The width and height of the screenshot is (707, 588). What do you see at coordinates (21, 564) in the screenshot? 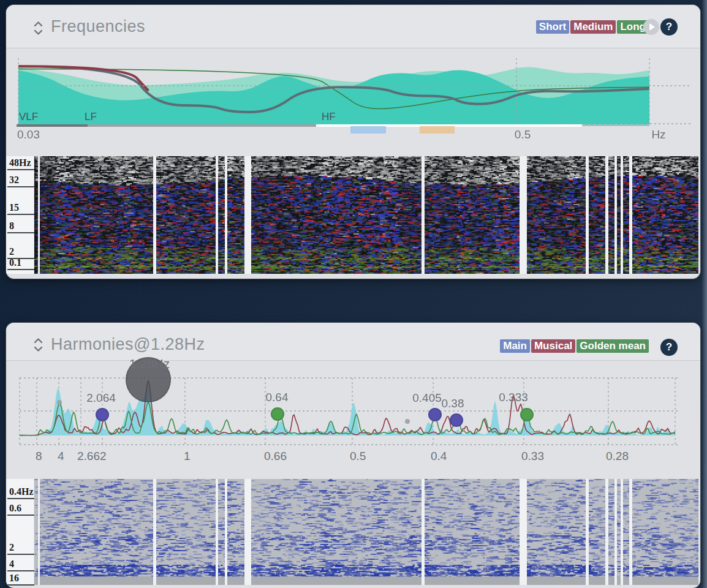
I see `y-tick-4: 4` at bounding box center [21, 564].